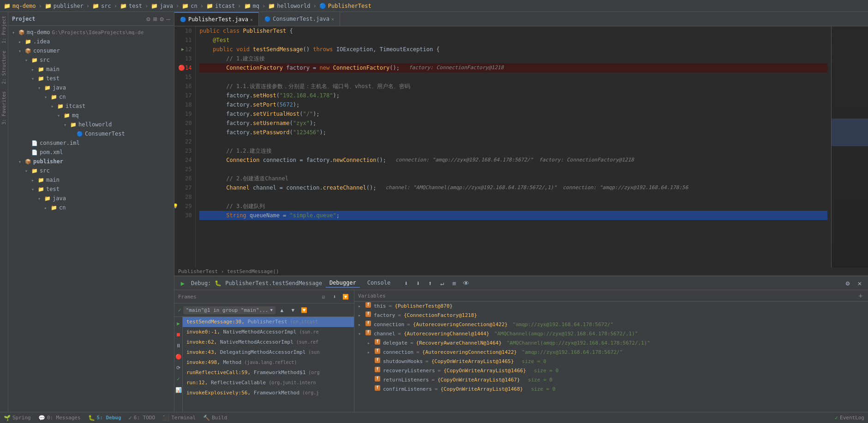 Image resolution: width=868 pixels, height=423 pixels. I want to click on status-eventlog: ✓ EventLog, so click(850, 418).